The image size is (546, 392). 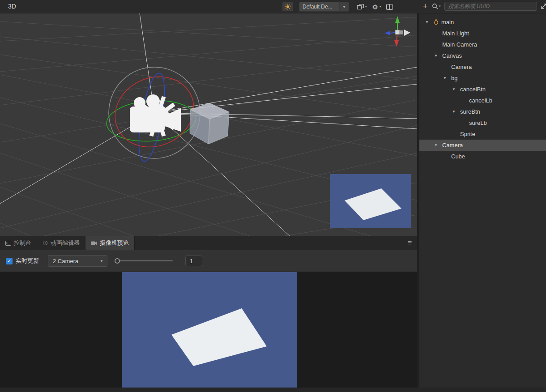 What do you see at coordinates (110, 243) in the screenshot?
I see `tab-camera-preview: 摄像机预览` at bounding box center [110, 243].